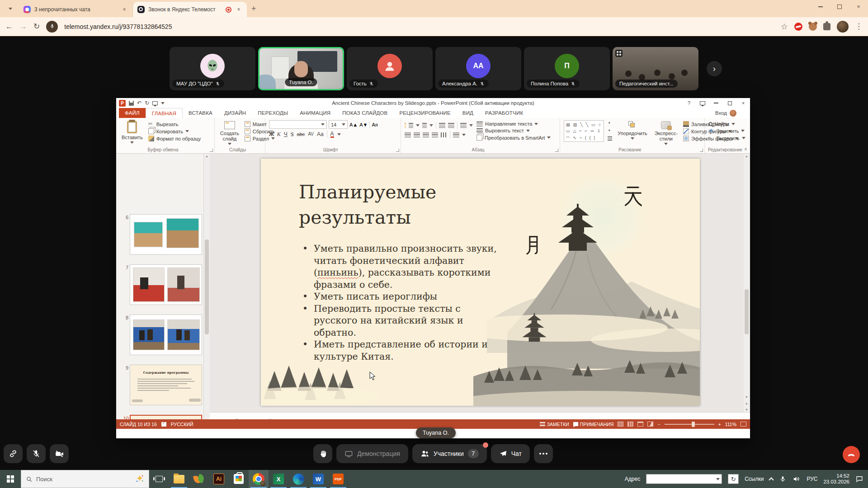  Describe the element at coordinates (730, 103) in the screenshot. I see `restore-button` at that location.